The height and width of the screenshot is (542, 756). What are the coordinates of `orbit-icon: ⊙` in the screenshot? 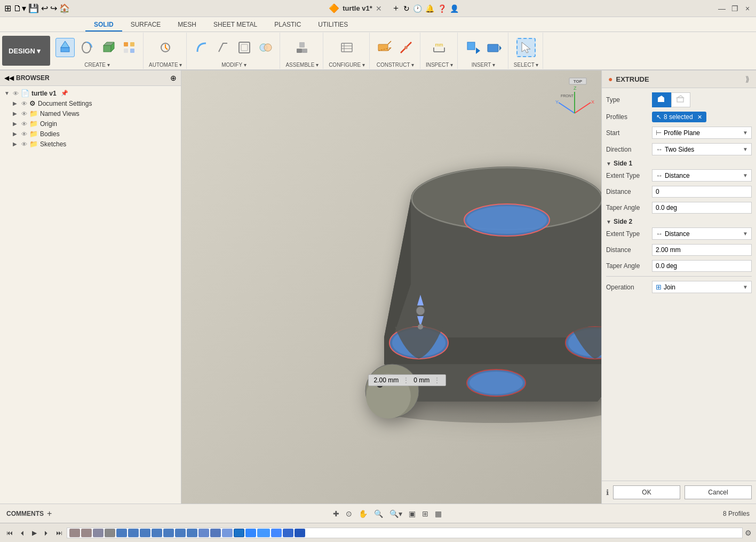 It's located at (349, 514).